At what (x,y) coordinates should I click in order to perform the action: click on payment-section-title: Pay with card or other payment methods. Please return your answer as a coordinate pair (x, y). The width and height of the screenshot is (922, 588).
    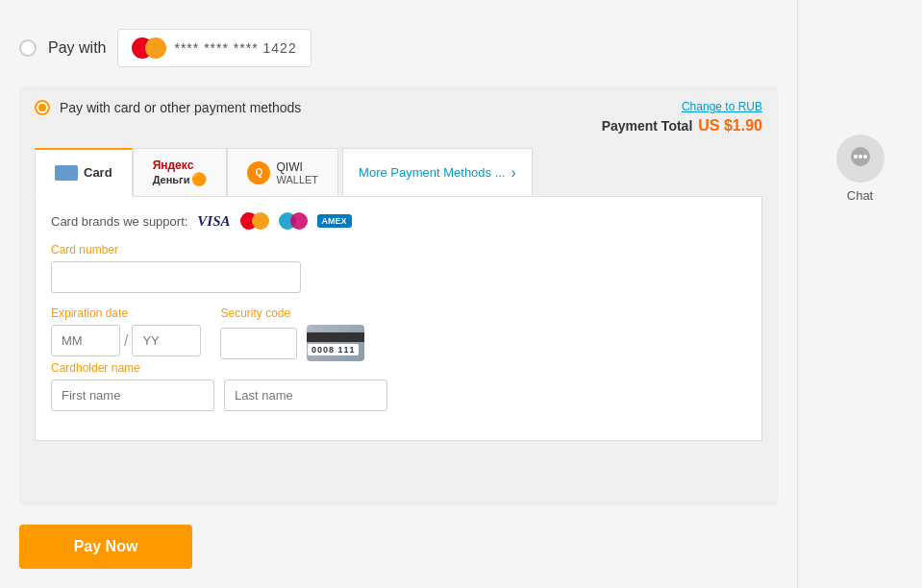
    Looking at the image, I should click on (181, 108).